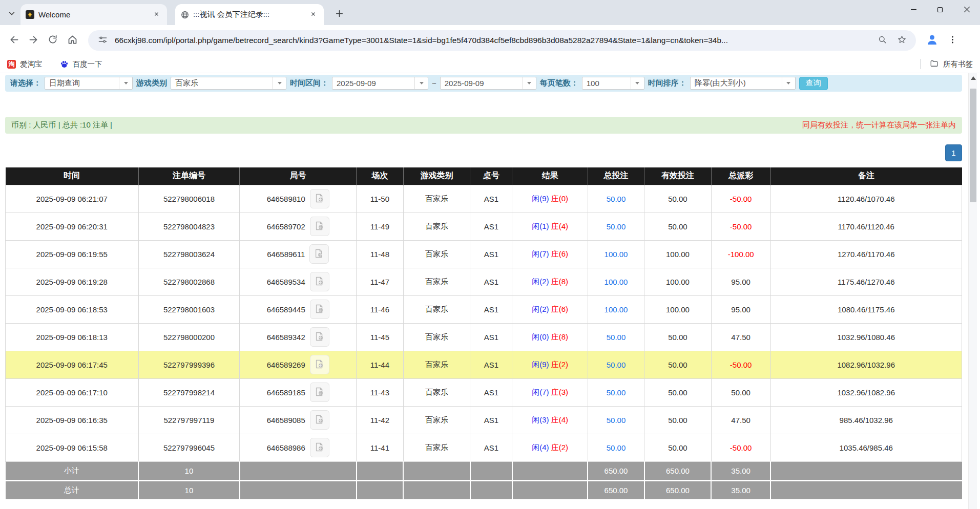  I want to click on cell-session: 11-50, so click(380, 199).